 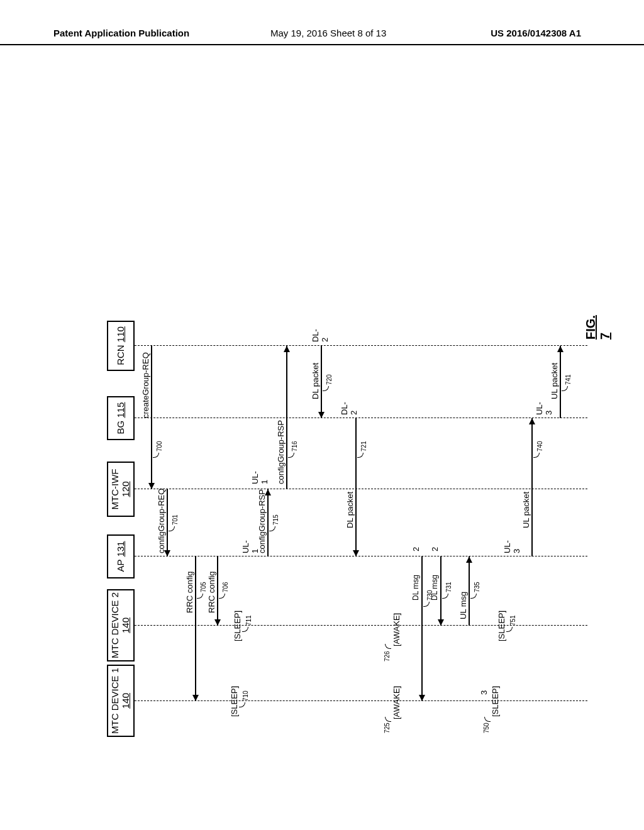 What do you see at coordinates (361, 556) in the screenshot?
I see `lifeline-line-ap` at bounding box center [361, 556].